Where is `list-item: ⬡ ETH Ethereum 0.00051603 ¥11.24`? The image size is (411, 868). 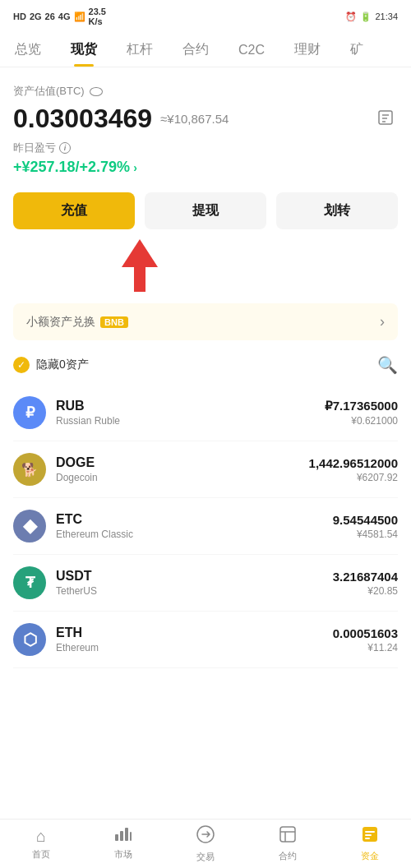 list-item: ⬡ ETH Ethereum 0.00051603 ¥11.24 is located at coordinates (206, 639).